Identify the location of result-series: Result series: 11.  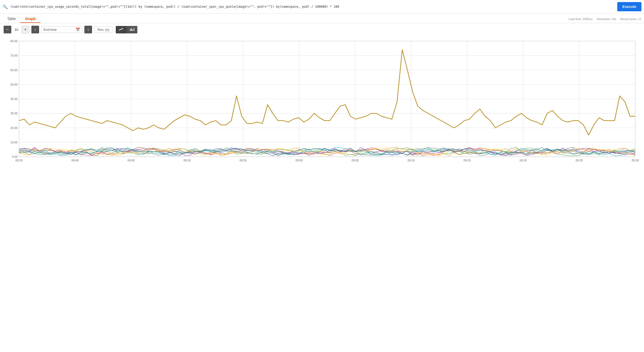
(631, 19).